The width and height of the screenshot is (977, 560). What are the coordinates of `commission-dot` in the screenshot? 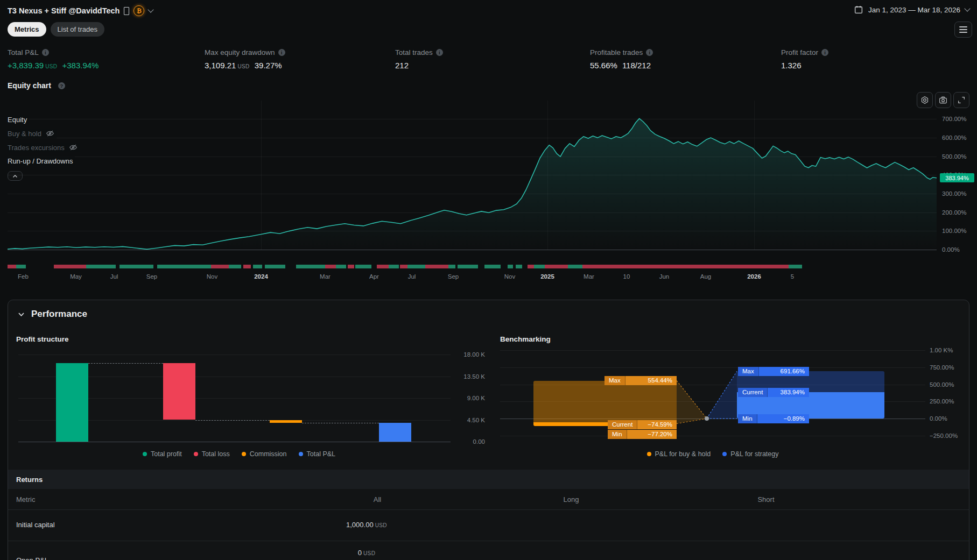 It's located at (244, 454).